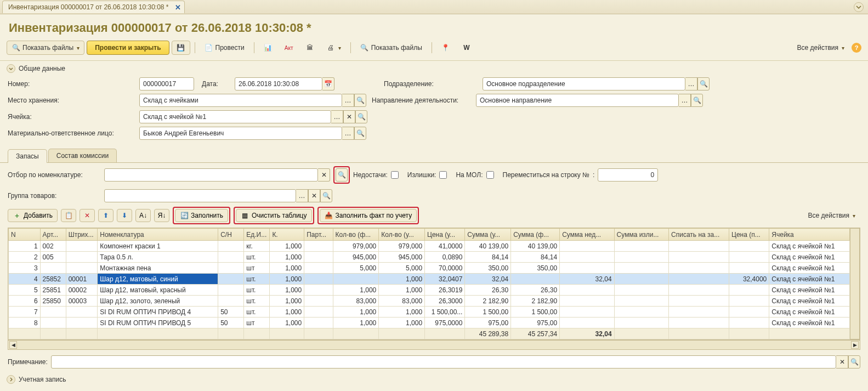  What do you see at coordinates (535, 235) in the screenshot?
I see `column-header: Сумма (ф...` at bounding box center [535, 235].